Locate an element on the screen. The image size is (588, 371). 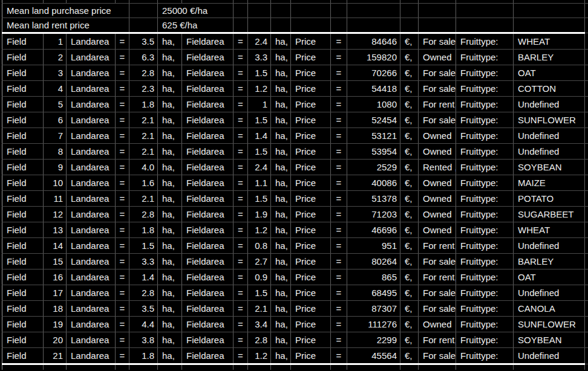
cell-landarea-value: 2.3 is located at coordinates (144, 89).